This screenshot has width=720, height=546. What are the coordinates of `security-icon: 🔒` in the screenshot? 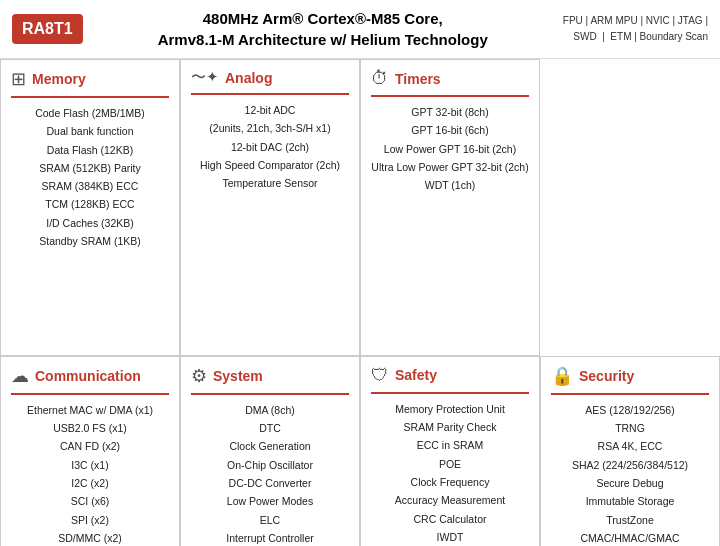 It's located at (562, 376).